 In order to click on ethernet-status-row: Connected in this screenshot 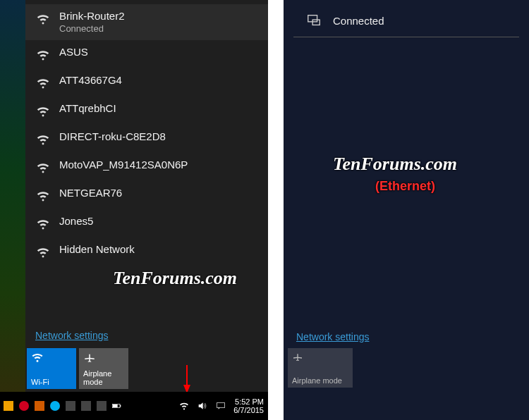, I will do `click(406, 18)`.